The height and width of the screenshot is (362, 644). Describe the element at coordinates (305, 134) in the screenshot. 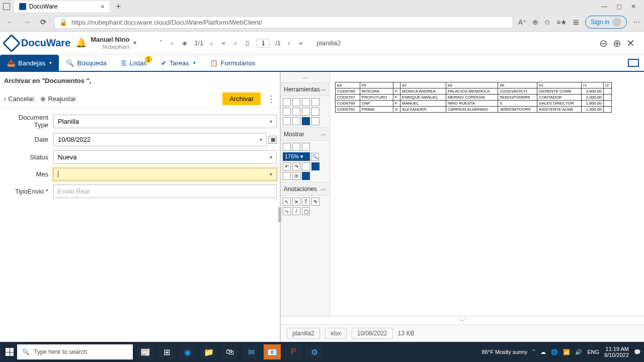

I see `section-mostrar: Mostrar ︿` at that location.